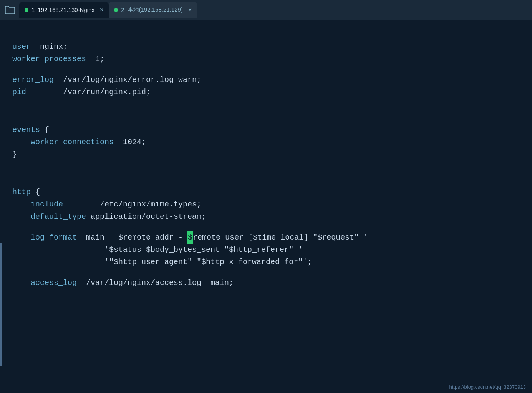  What do you see at coordinates (266, 59) in the screenshot?
I see `code-line-worker-processes: worker_processes 1;` at bounding box center [266, 59].